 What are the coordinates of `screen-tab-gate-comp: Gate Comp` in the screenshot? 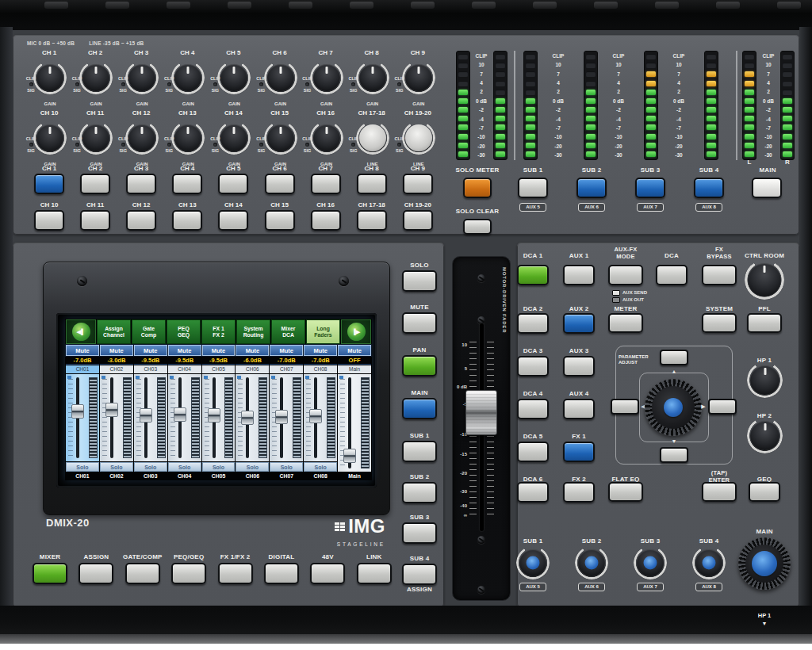 It's located at (149, 331).